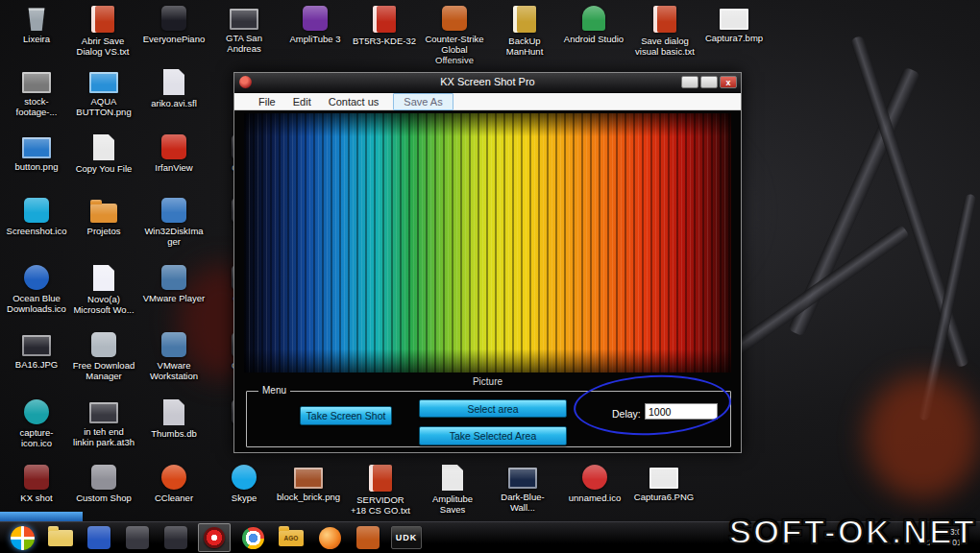  What do you see at coordinates (104, 217) in the screenshot?
I see `desktop-icon-projetos: Projetos` at bounding box center [104, 217].